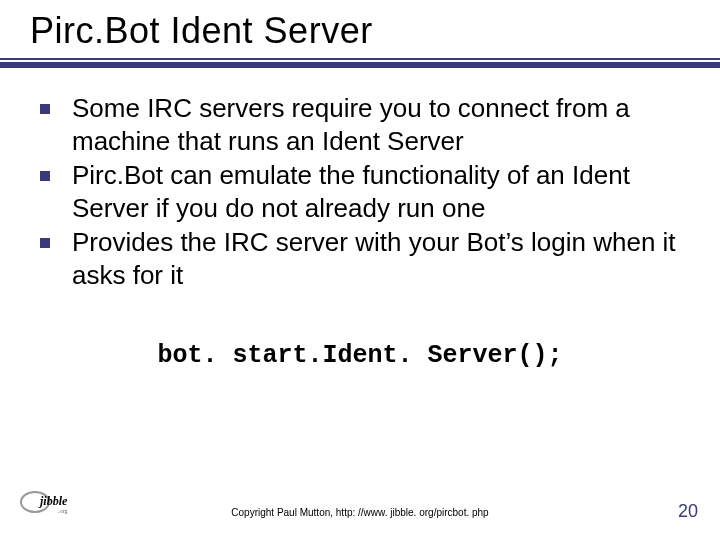 Image resolution: width=720 pixels, height=540 pixels. Describe the element at coordinates (376, 192) in the screenshot. I see `bullet-text: Pirc.Bot can emulate the functionality o…` at that location.